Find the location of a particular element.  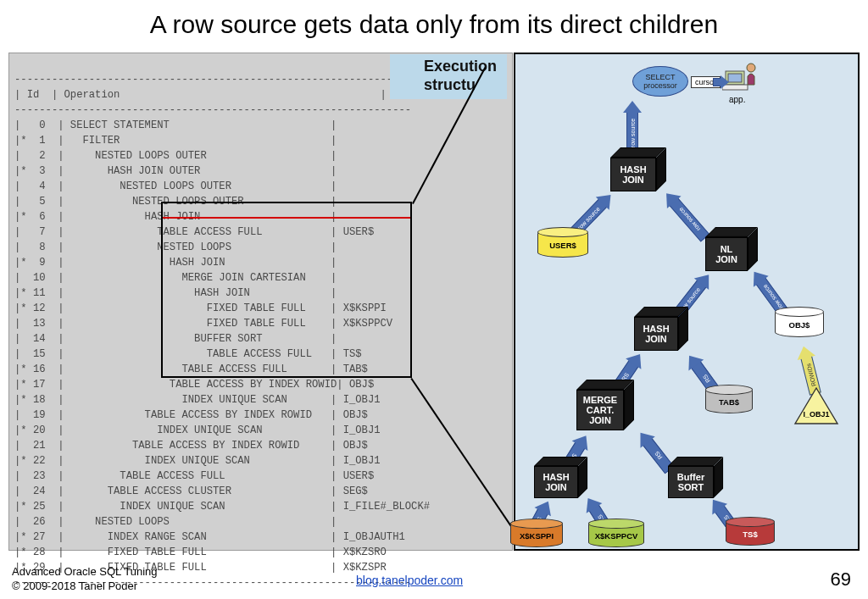

tab-table-node: TAB$ is located at coordinates (729, 400).